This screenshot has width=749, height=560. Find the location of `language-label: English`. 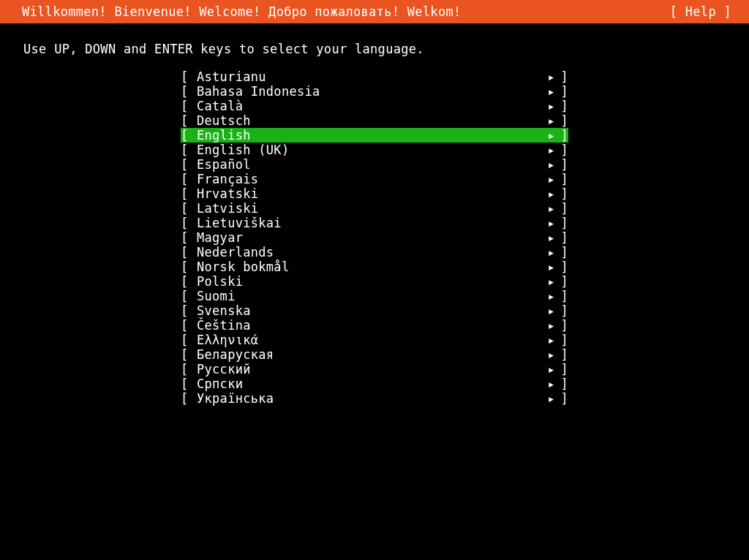

language-label: English is located at coordinates (369, 135).